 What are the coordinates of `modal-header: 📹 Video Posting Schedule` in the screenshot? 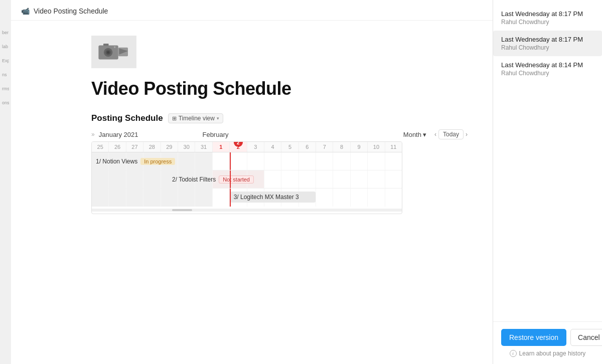 It's located at (252, 10).